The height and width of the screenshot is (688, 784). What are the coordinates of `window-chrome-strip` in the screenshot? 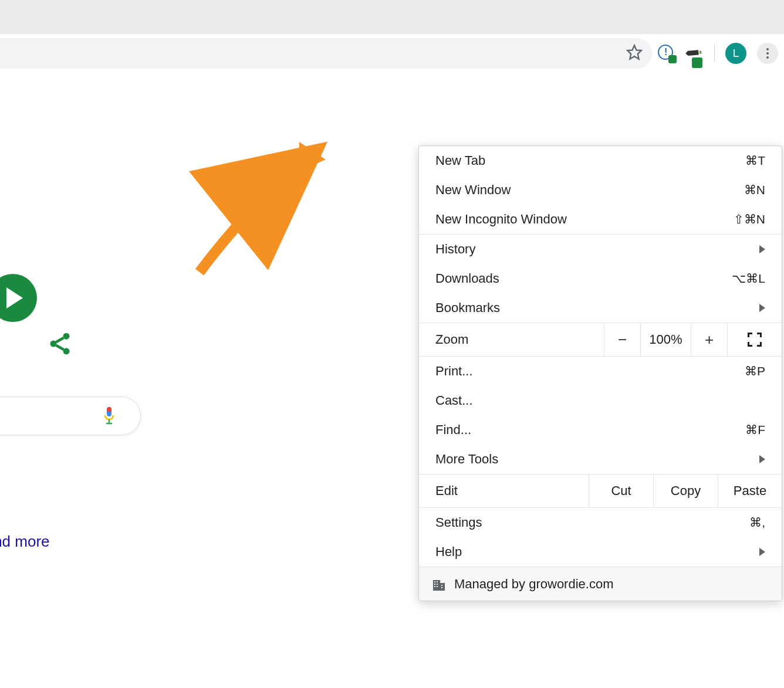 It's located at (392, 17).